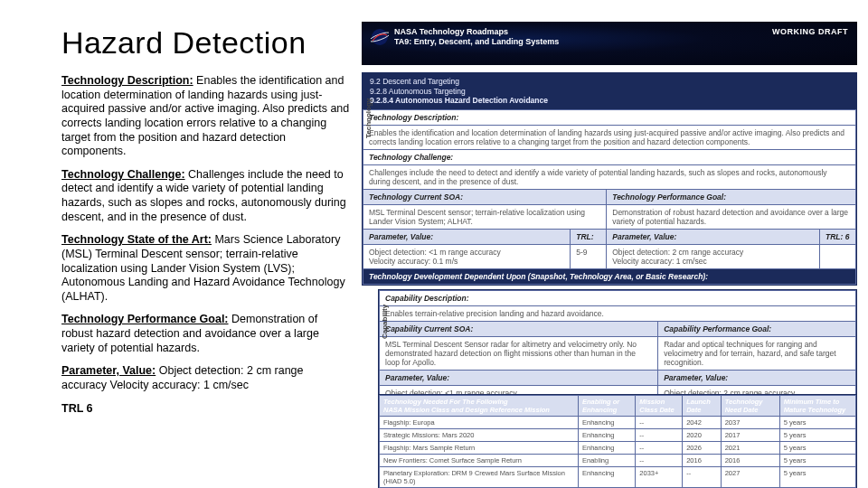 The image size is (868, 488). Describe the element at coordinates (810, 33) in the screenshot. I see `working-draft-label: WORKING DRAFT` at that location.